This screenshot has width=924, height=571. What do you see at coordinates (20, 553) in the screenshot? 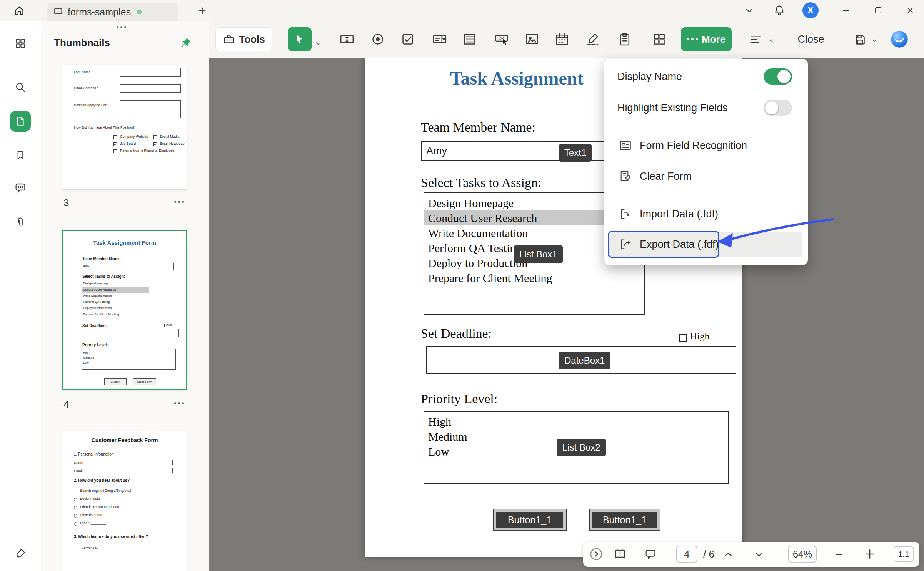
I see `sidebar-item-annotate` at bounding box center [20, 553].